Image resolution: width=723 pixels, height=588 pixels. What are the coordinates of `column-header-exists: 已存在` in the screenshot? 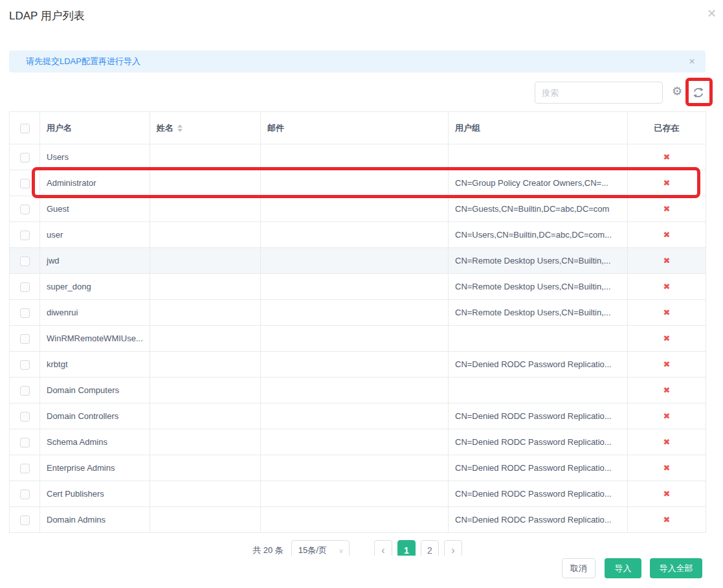 It's located at (667, 128).